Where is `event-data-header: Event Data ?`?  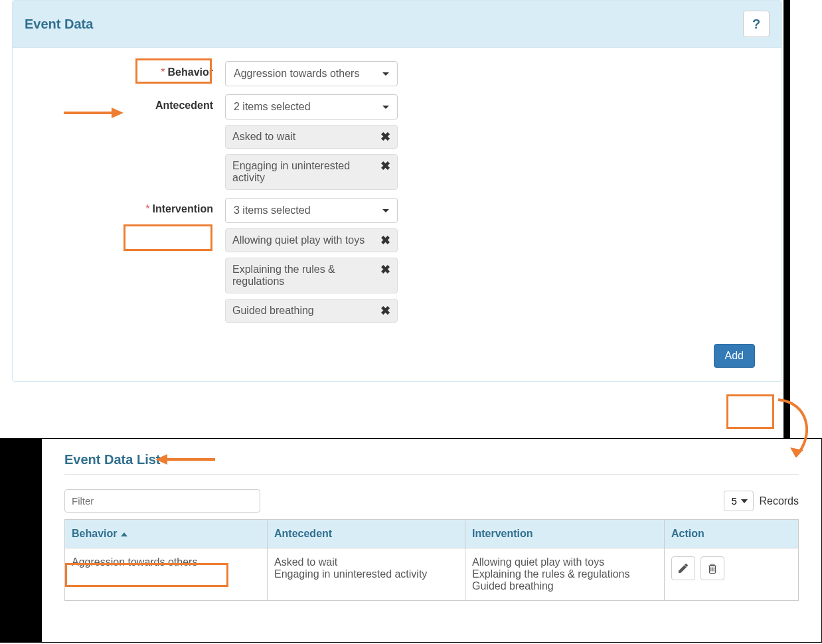
event-data-header: Event Data ? is located at coordinates (397, 24).